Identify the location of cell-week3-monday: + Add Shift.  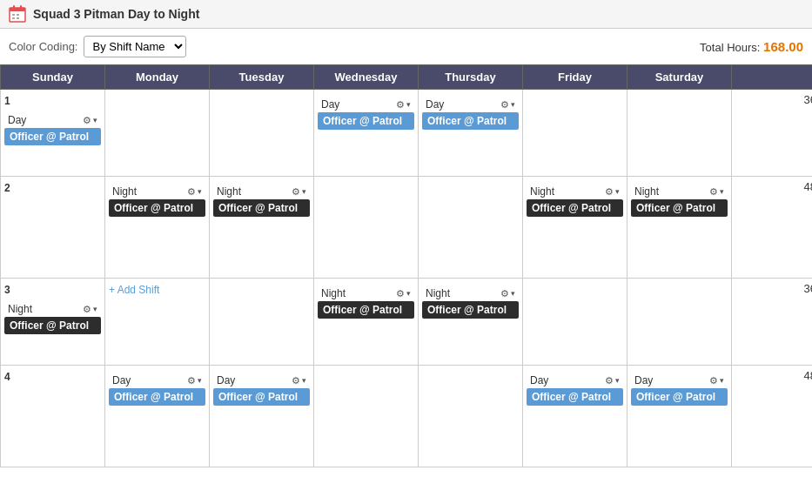
(158, 322).